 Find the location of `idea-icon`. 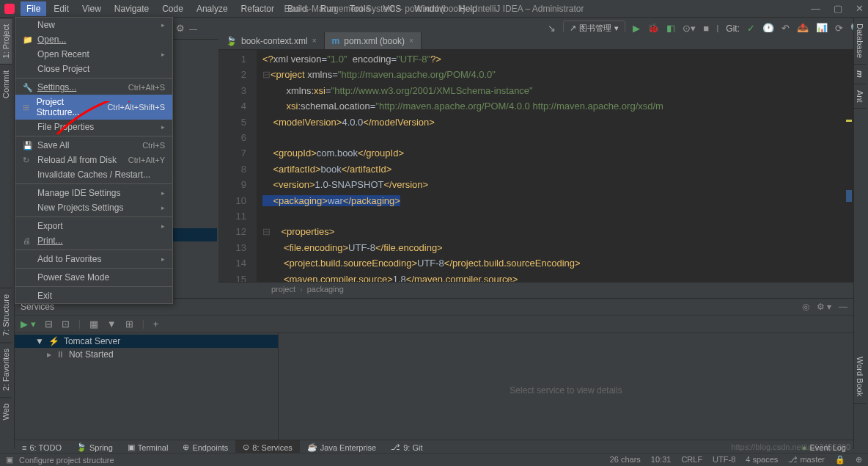

idea-icon is located at coordinates (10, 9).